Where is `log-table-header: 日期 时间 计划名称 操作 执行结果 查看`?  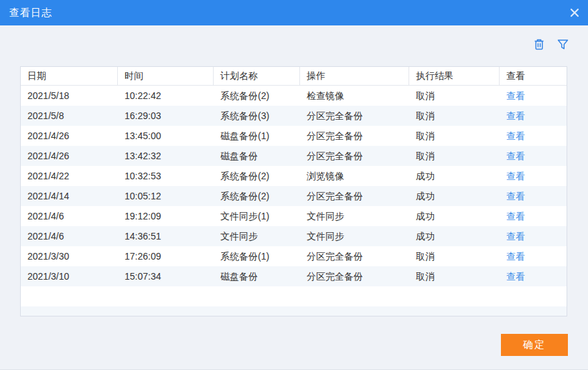 log-table-header: 日期 时间 计划名称 操作 执行结果 查看 is located at coordinates (293, 76).